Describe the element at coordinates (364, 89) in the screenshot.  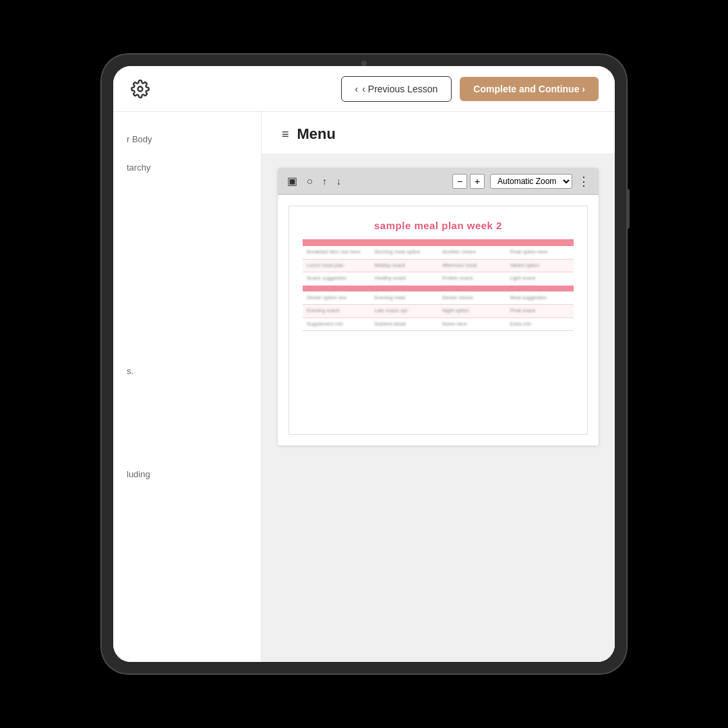
I see `top-header: ‹ ‹ Previous Lesson Complete and Continu…` at that location.